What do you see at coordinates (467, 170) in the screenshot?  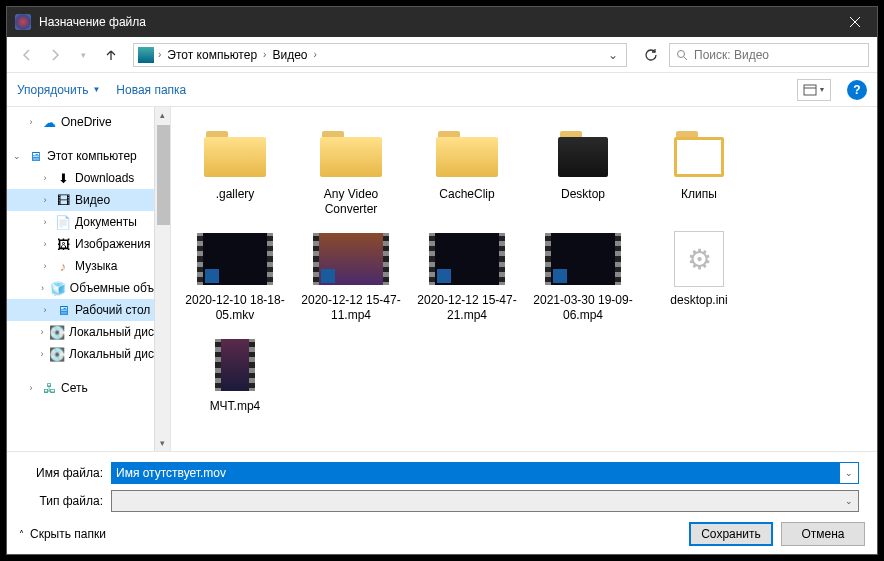 I see `folder-cacheclip: CacheClip` at bounding box center [467, 170].